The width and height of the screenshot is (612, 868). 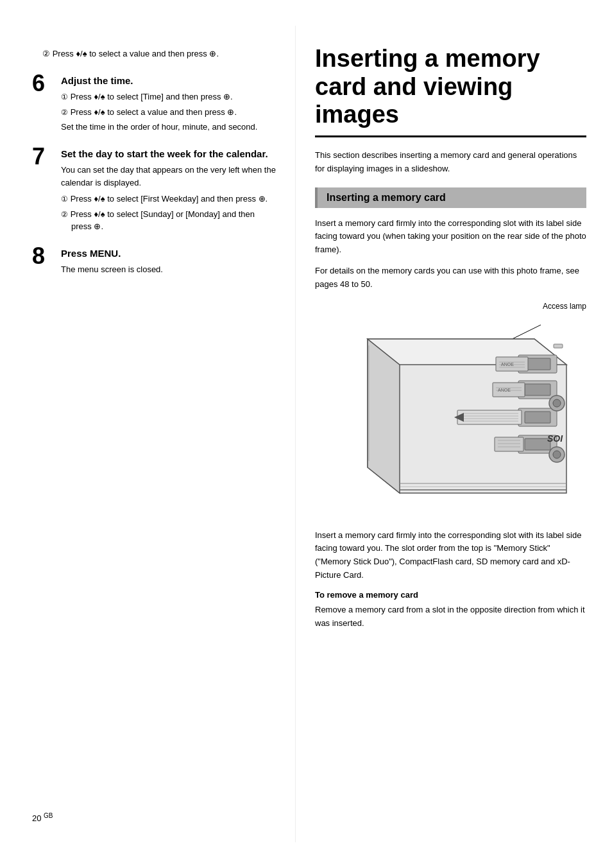 What do you see at coordinates (450, 556) in the screenshot?
I see `body-paragraph-3: Insert a memory card firmly into the cor…` at bounding box center [450, 556].